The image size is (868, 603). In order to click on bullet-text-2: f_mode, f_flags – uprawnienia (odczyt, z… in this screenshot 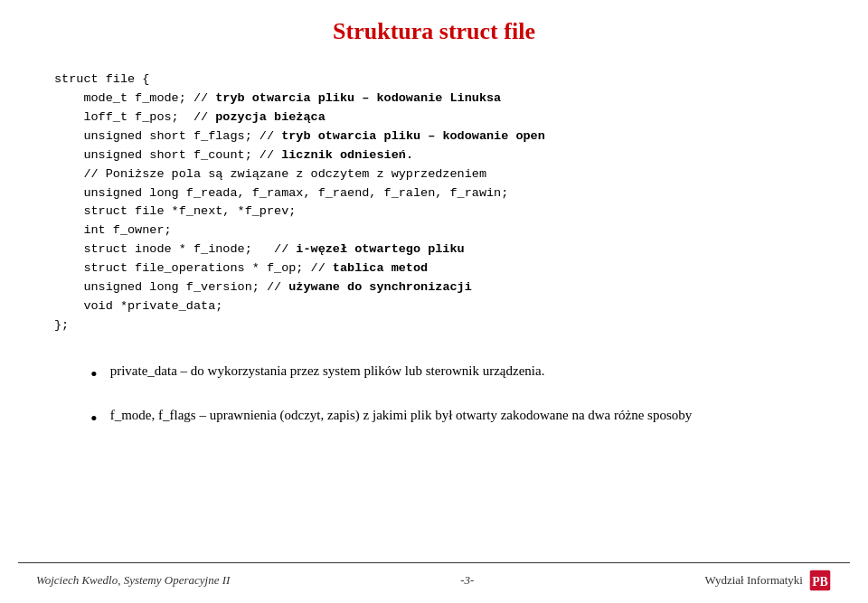, I will do `click(462, 416)`.